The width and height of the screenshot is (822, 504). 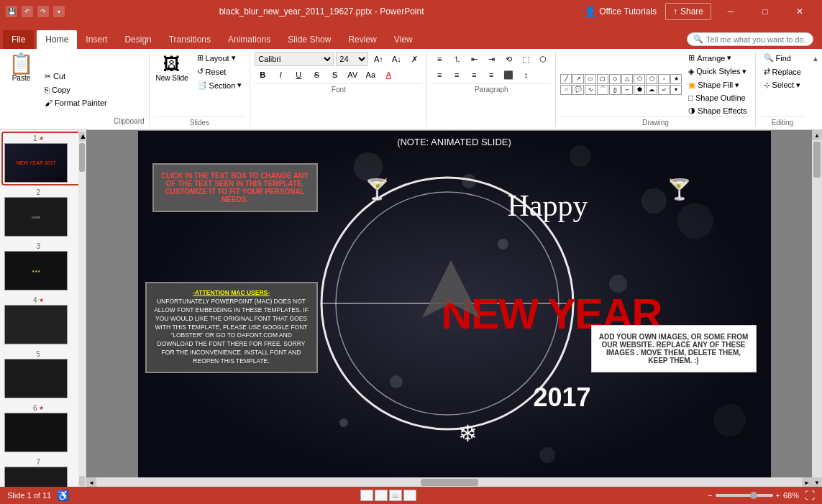 I want to click on section-button: 📑 Section▾, so click(x=220, y=85).